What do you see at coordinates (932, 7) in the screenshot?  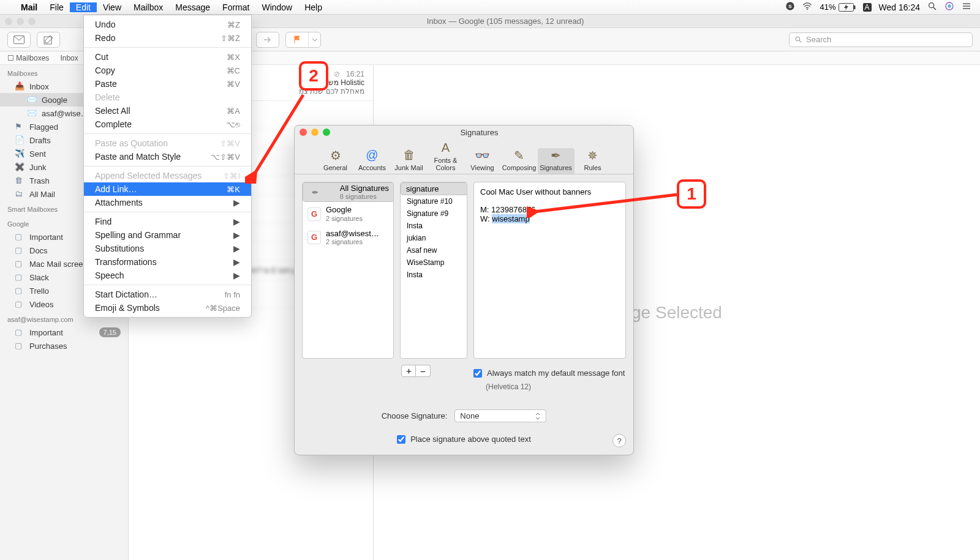 I see `spotlight-icon` at bounding box center [932, 7].